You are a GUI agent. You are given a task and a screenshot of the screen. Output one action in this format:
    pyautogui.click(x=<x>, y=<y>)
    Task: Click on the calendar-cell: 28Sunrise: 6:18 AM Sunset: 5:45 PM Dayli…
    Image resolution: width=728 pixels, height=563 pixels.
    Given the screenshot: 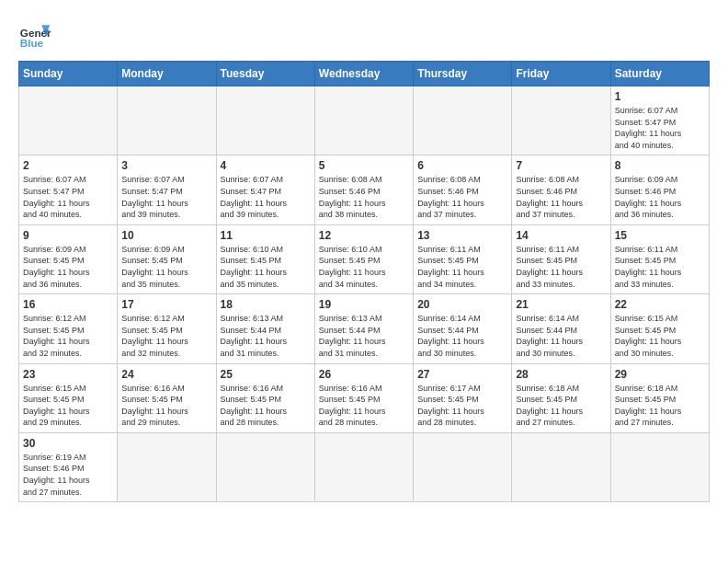 What is the action you would take?
    pyautogui.click(x=561, y=397)
    